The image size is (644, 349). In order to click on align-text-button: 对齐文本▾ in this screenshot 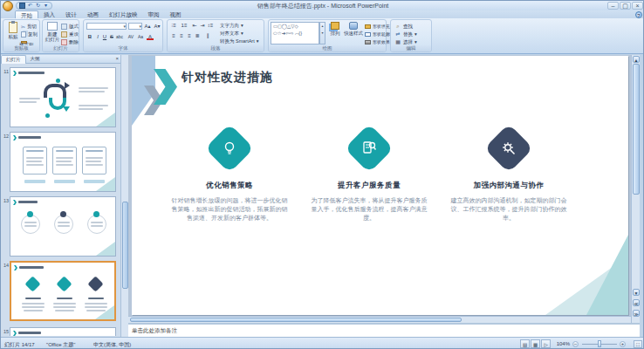, I will do `click(232, 33)`.